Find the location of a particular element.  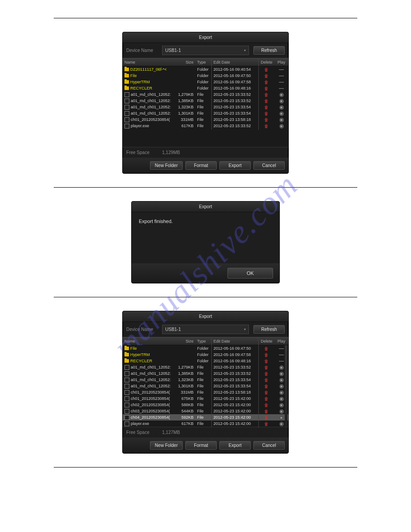

scrollbar is located at coordinates (286, 386).